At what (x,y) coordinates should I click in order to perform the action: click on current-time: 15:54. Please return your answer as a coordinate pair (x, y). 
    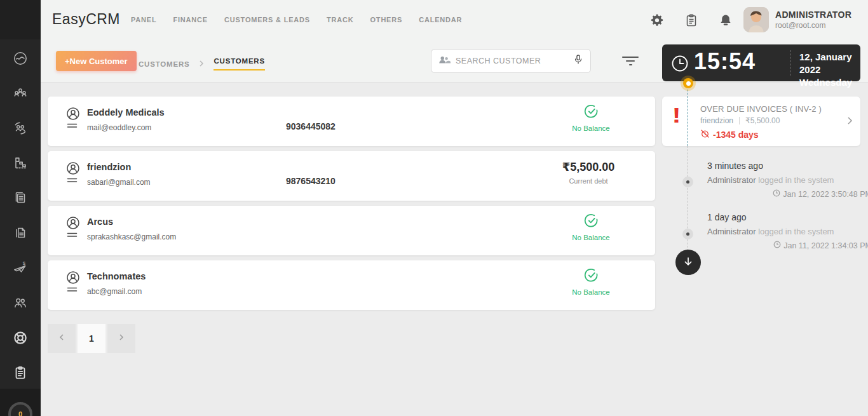
    Looking at the image, I should click on (724, 62).